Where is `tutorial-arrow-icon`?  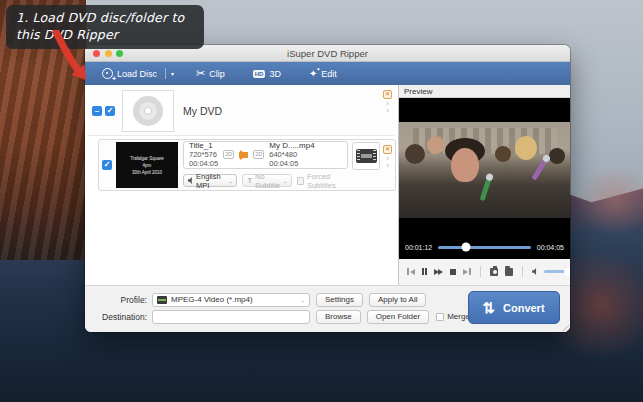
tutorial-arrow-icon is located at coordinates (74, 60).